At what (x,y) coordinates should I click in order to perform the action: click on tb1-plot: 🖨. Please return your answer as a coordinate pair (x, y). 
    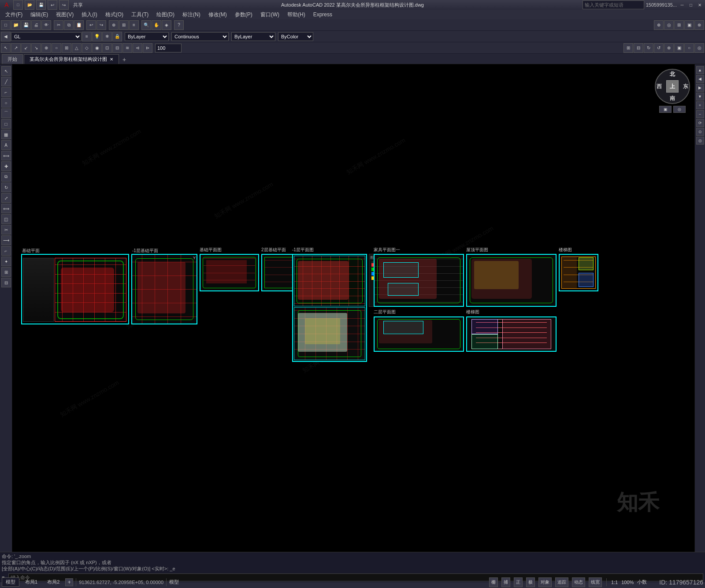
    Looking at the image, I should click on (36, 25).